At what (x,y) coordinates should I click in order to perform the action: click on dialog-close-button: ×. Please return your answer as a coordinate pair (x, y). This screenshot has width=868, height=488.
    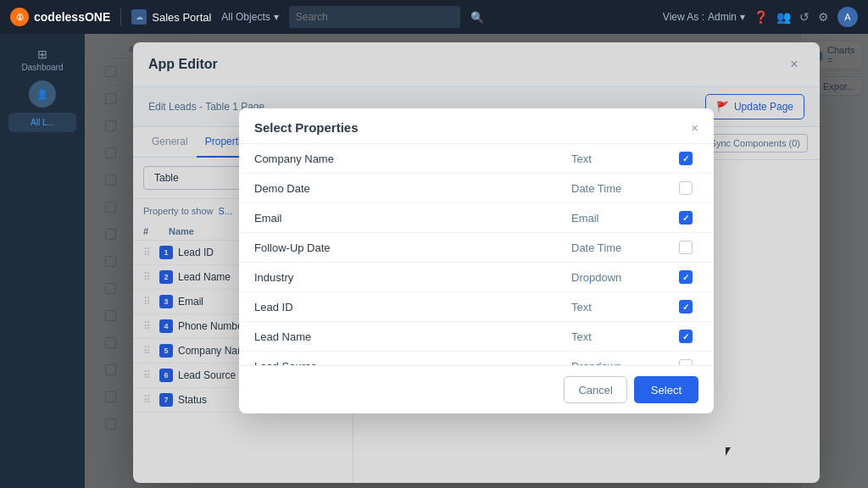
    Looking at the image, I should click on (695, 127).